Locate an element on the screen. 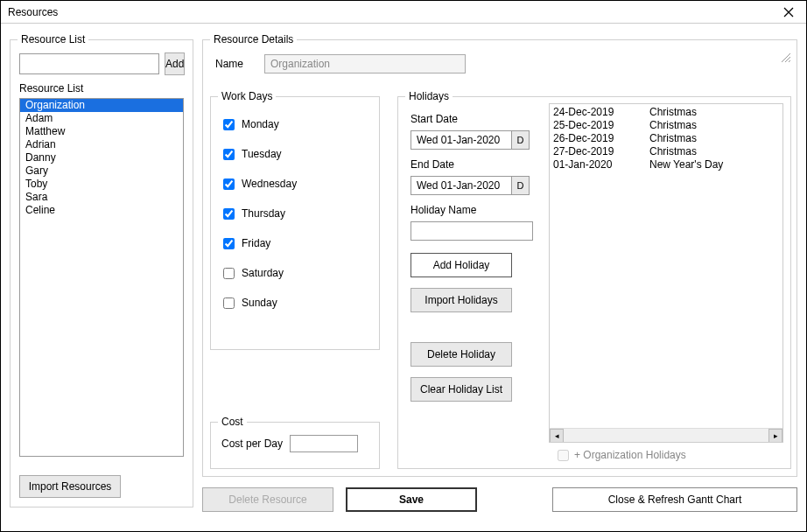 The width and height of the screenshot is (807, 532). workday-row: Friday is located at coordinates (297, 243).